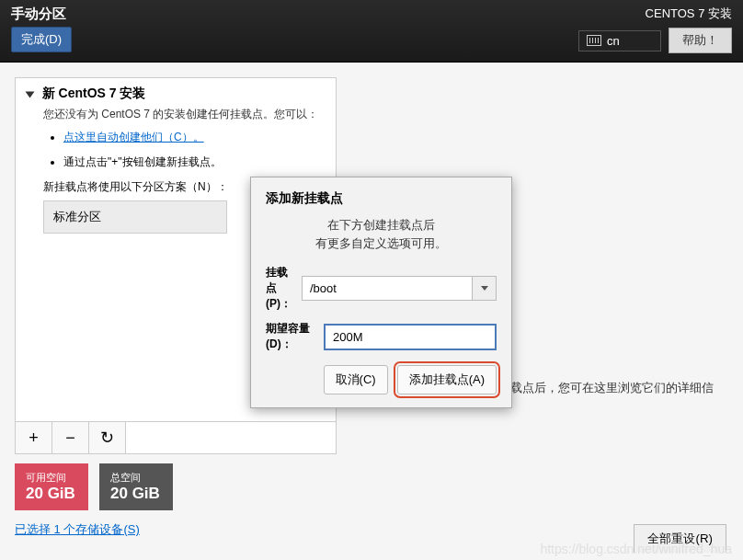  What do you see at coordinates (51, 487) in the screenshot?
I see `available-space-box: 可用空间 20 GiB` at bounding box center [51, 487].